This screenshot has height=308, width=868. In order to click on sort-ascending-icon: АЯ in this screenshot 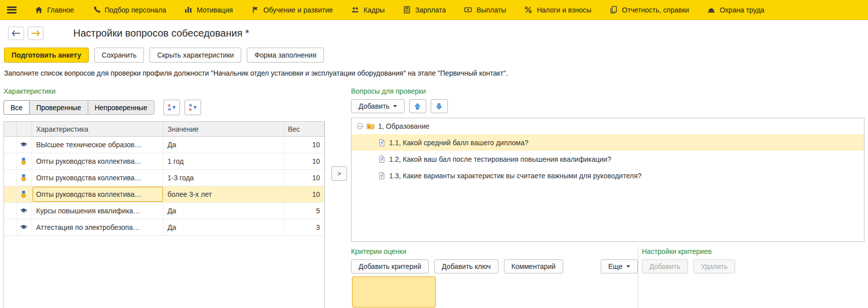, I will do `click(169, 108)`.